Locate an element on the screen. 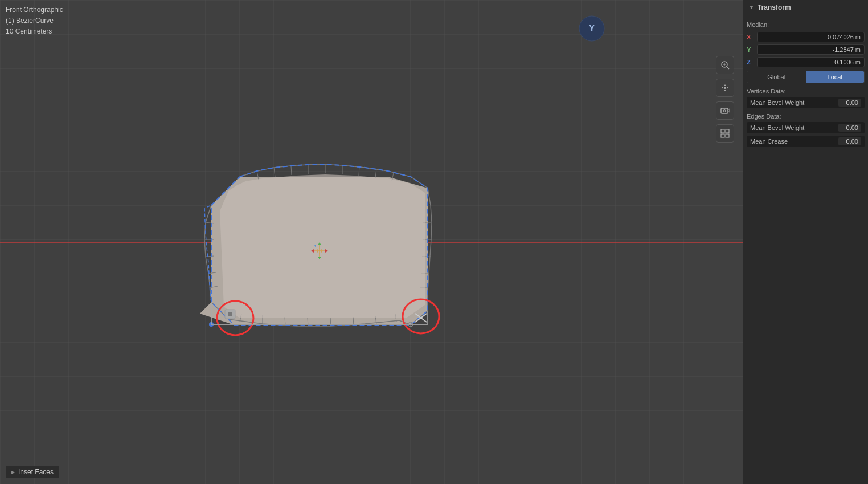  scale-label: 10 Centimeters is located at coordinates (34, 32).